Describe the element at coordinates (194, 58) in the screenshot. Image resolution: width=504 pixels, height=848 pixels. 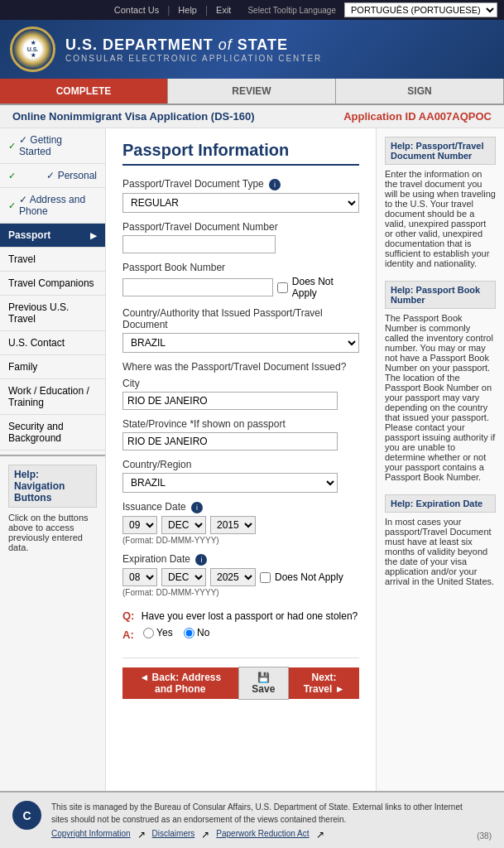
I see `dept-sub: CONSULAR ELECTRONIC APPLICATION CENTER` at that location.